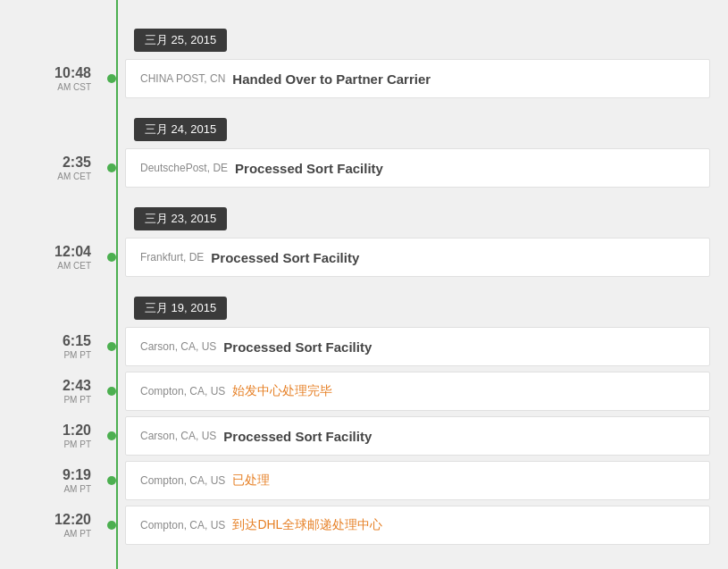 The image size is (728, 569). What do you see at coordinates (251, 481) in the screenshot?
I see `event-description: 已处理` at bounding box center [251, 481].